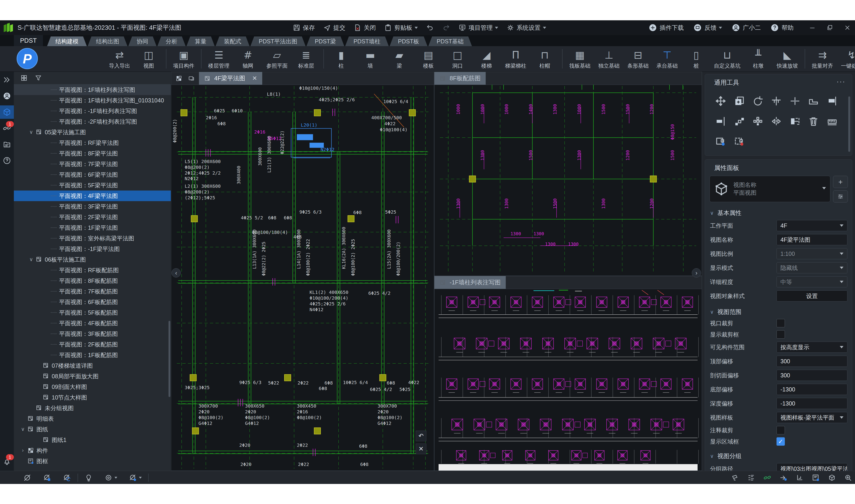 This screenshot has width=855, height=504. I want to click on tool-stairs: ◢楼梯, so click(487, 59).